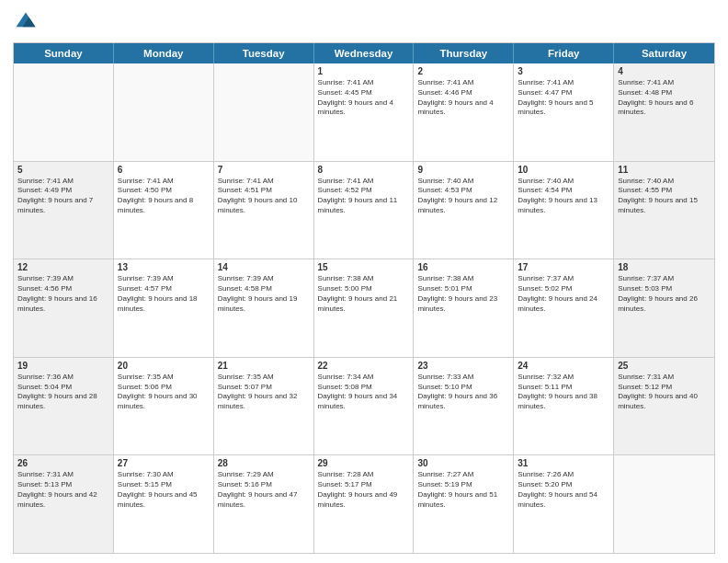  What do you see at coordinates (564, 112) in the screenshot?
I see `calendar-cell: 3Sunrise: 7:41 AM Sunset: 4:47 PM Daylig…` at bounding box center [564, 112].